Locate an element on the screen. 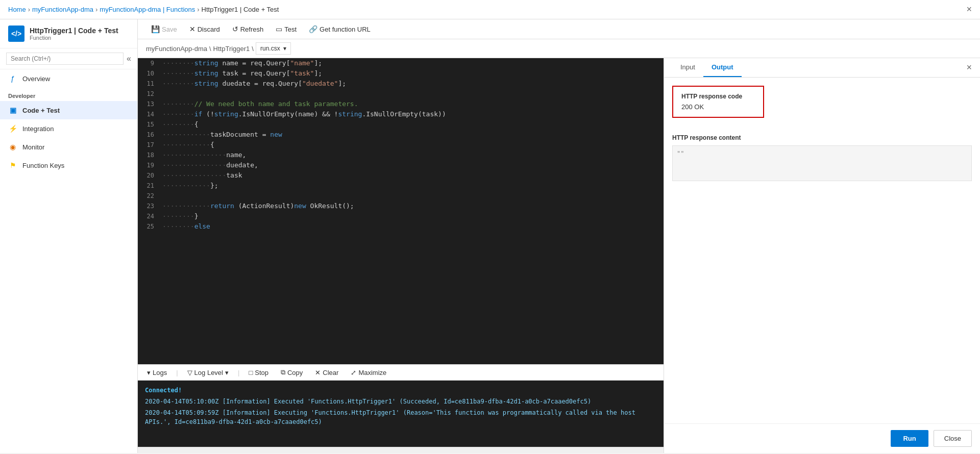  code-line: 25 ········else is located at coordinates (401, 226).